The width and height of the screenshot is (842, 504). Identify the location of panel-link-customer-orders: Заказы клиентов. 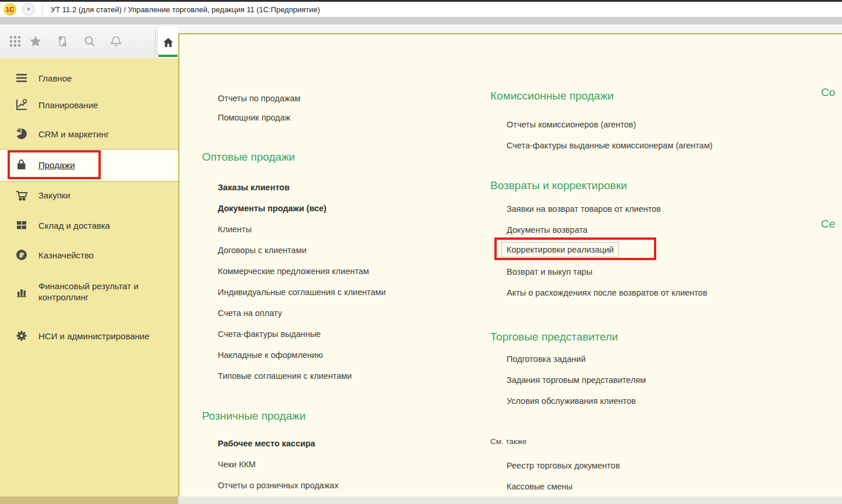
(254, 187).